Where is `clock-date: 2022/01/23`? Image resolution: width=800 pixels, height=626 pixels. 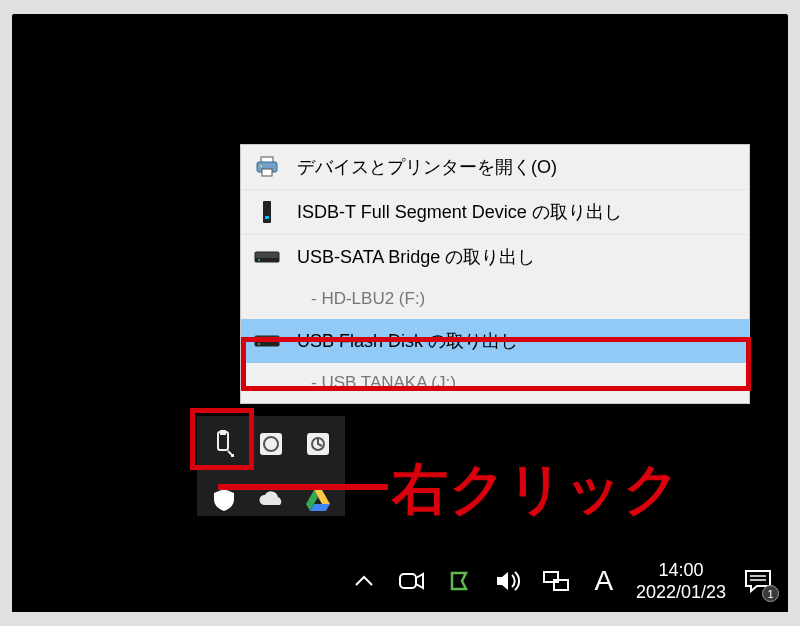 clock-date: 2022/01/23 is located at coordinates (681, 592).